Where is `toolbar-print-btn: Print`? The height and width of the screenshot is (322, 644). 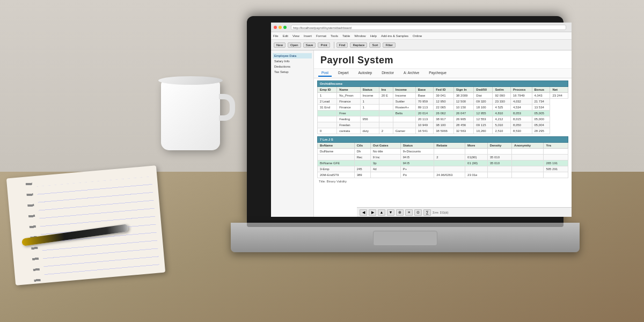
toolbar-print-btn: Print is located at coordinates (324, 45).